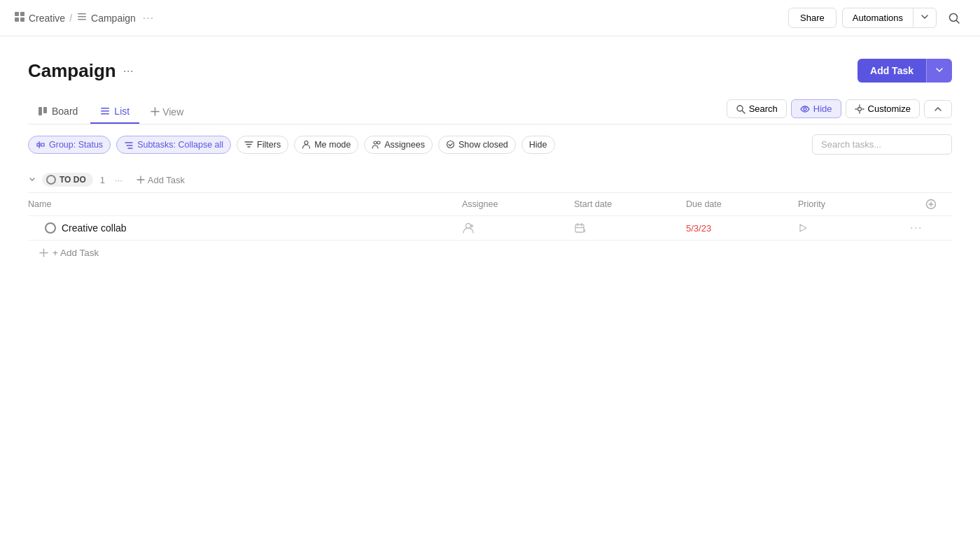  What do you see at coordinates (161, 180) in the screenshot?
I see `section-add-task-button: Add Task` at bounding box center [161, 180].